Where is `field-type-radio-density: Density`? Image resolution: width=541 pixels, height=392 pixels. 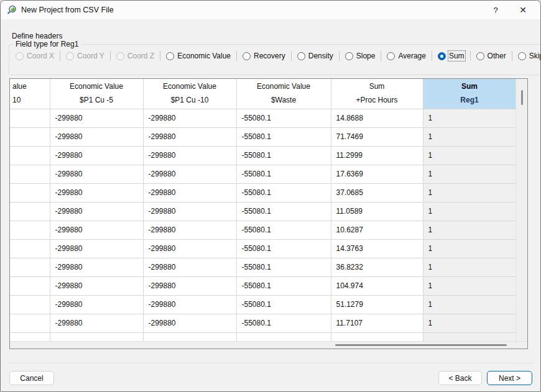
field-type-radio-density: Density is located at coordinates (315, 56).